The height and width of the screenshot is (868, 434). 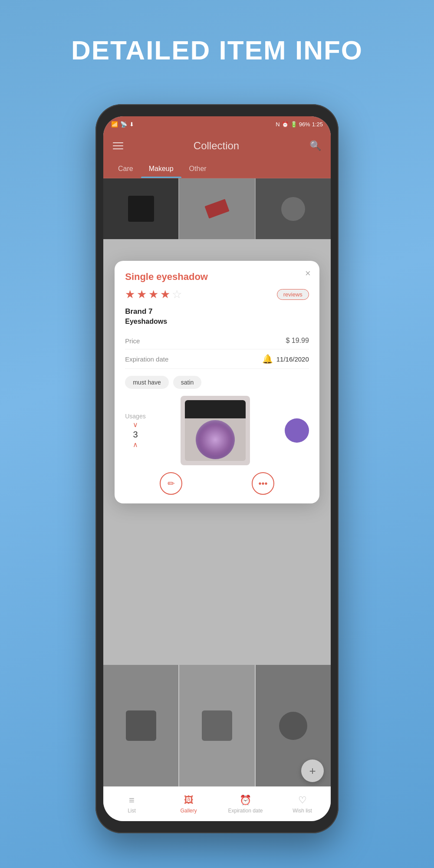 I want to click on price-value: $ 19.99, so click(x=297, y=341).